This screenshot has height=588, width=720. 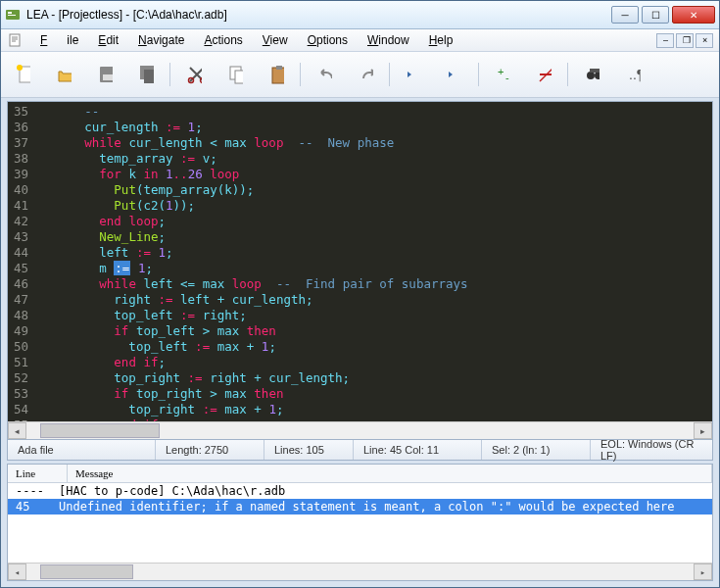 What do you see at coordinates (376, 127) in the screenshot?
I see `code-line: cur_length := 1;` at bounding box center [376, 127].